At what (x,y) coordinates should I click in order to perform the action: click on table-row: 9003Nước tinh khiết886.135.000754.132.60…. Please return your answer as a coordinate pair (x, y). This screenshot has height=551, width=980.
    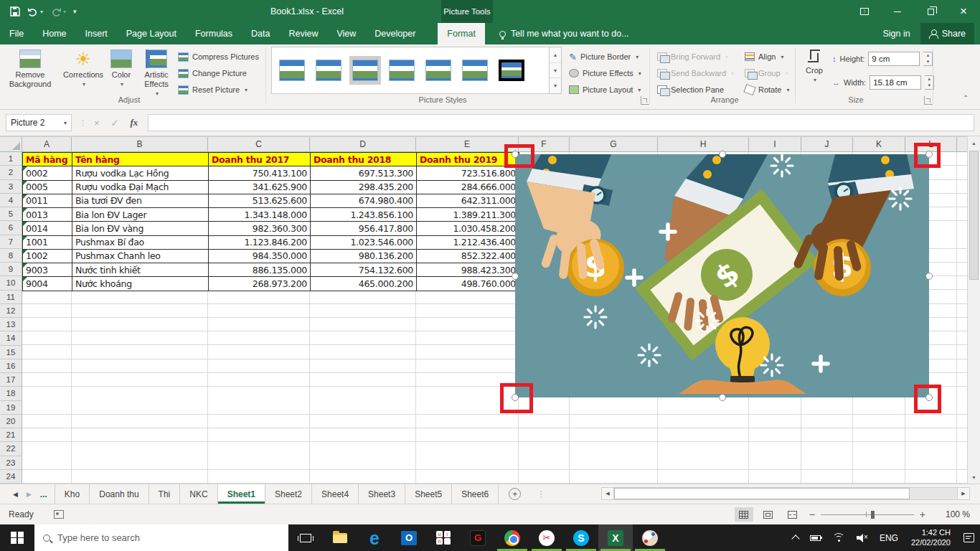
    Looking at the image, I should click on (271, 270).